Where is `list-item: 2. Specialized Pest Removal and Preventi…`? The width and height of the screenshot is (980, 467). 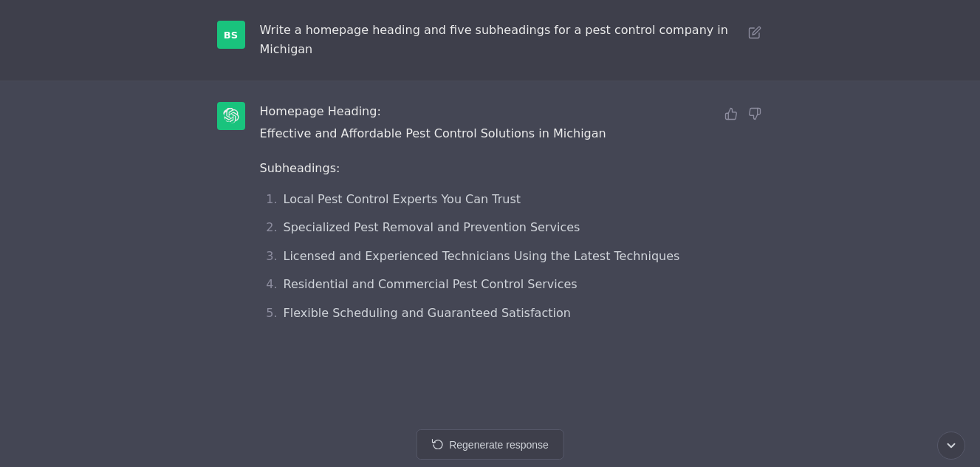 list-item: 2. Specialized Pest Removal and Preventi… is located at coordinates (484, 228).